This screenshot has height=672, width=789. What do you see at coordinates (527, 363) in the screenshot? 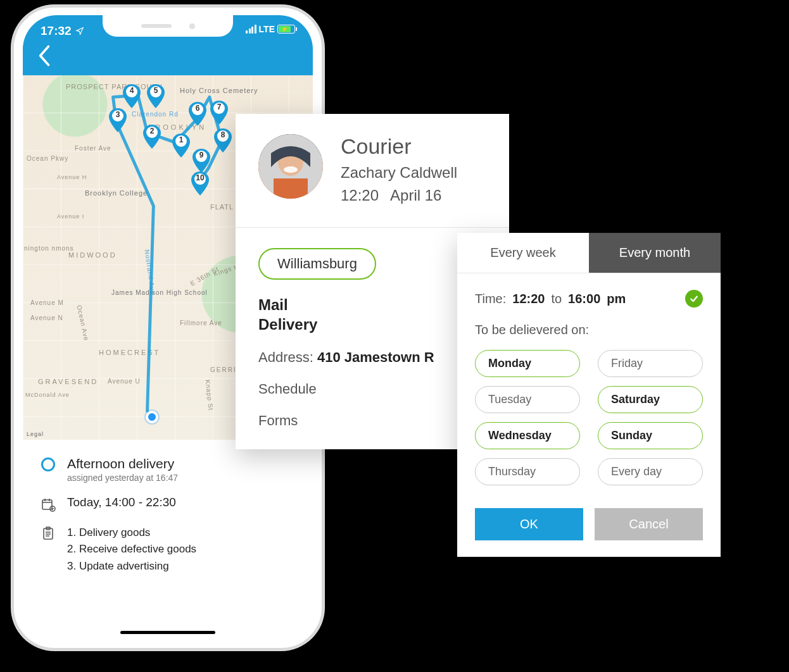
I see `day-pill-monday: Monday` at bounding box center [527, 363].